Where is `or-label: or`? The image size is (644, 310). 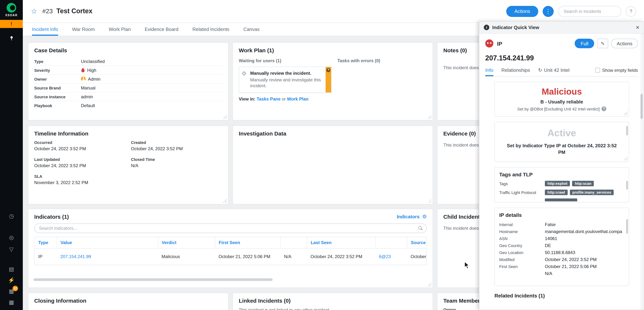
or-label: or is located at coordinates (284, 99).